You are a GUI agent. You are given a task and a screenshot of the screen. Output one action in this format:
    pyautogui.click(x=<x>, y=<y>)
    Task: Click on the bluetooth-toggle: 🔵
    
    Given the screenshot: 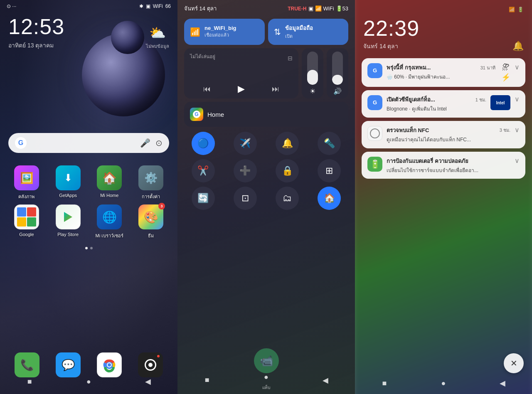 What is the action you would take?
    pyautogui.click(x=203, y=143)
    